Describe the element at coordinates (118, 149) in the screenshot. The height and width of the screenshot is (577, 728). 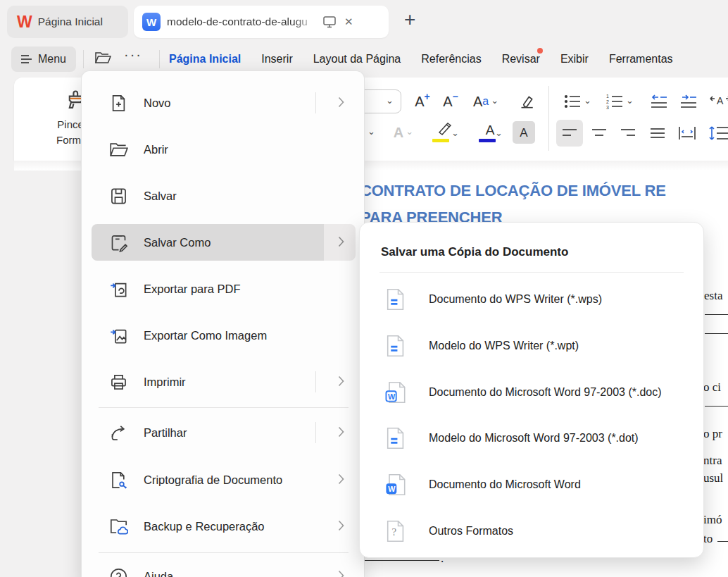
I see `open-folder-icon` at that location.